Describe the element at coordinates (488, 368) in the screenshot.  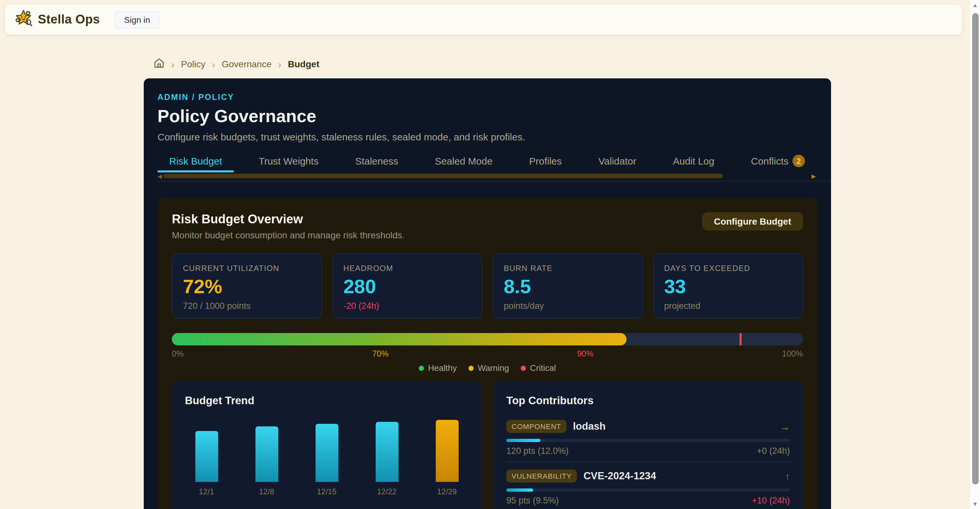
I see `status-legend: Healthy Warning Critical` at that location.